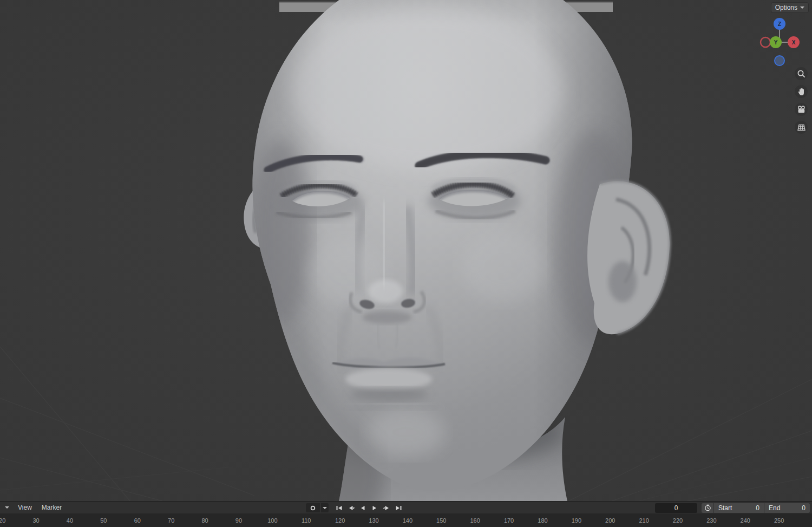  I want to click on timeline-frame-label: 70, so click(171, 521).